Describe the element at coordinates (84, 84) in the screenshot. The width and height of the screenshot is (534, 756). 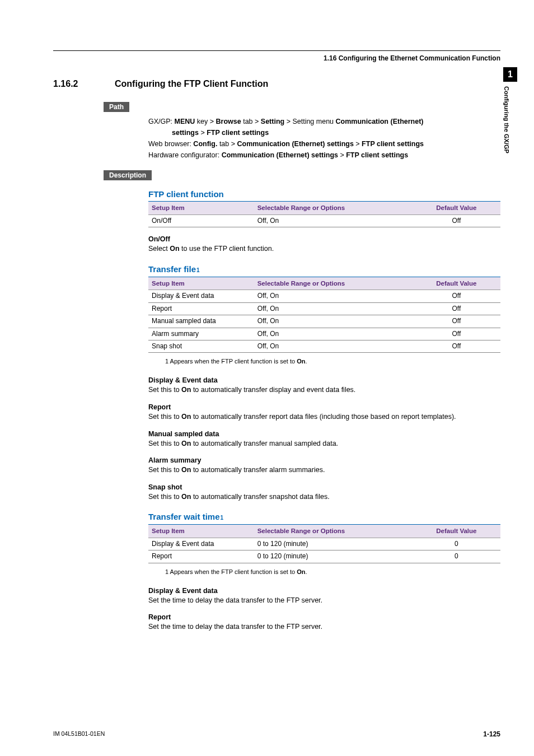
I see `section-number: 1.16.2` at that location.